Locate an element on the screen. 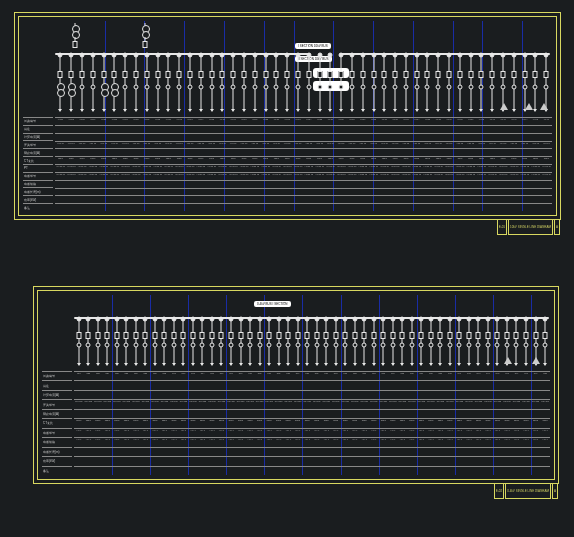 This screenshot has height=537, width=574. row-header: 回路编号 is located at coordinates (57, 376).